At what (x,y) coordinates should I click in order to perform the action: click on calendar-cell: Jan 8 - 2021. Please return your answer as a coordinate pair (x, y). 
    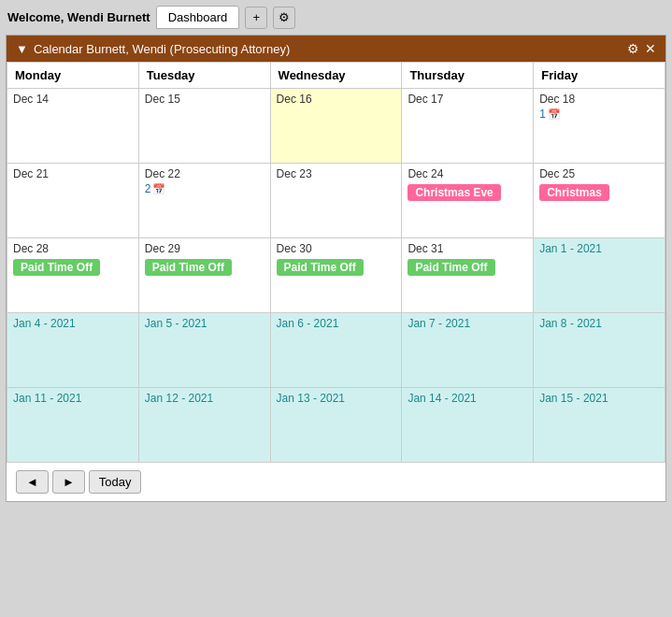
    Looking at the image, I should click on (600, 351).